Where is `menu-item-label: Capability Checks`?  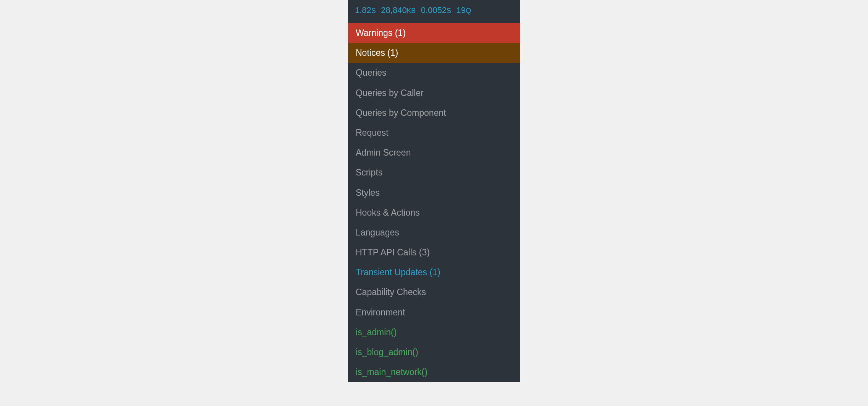 menu-item-label: Capability Checks is located at coordinates (391, 292).